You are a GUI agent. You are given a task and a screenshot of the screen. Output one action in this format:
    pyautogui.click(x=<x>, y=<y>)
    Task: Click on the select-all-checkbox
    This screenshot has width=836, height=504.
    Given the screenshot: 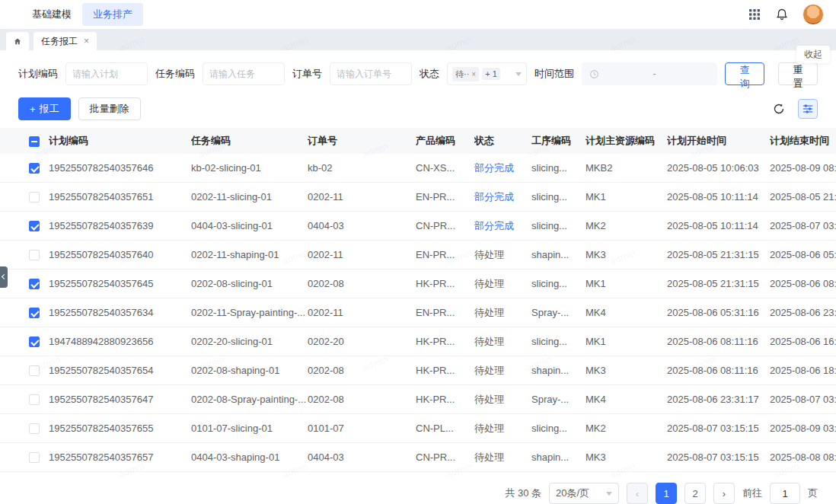 What is the action you would take?
    pyautogui.click(x=34, y=142)
    